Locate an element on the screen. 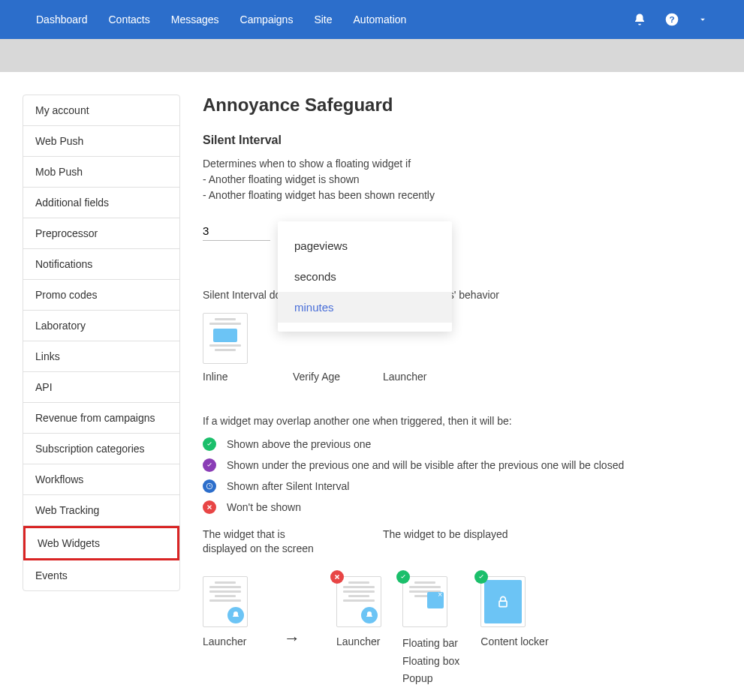 The width and height of the screenshot is (744, 700). widget-label-multi: Floating bar Floating box Popup is located at coordinates (431, 662).